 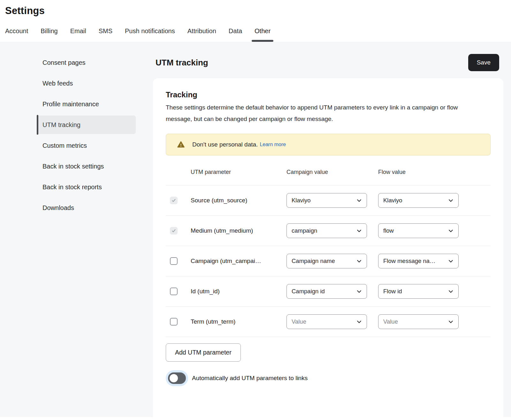 What do you see at coordinates (86, 83) in the screenshot?
I see `sidebar-item-web-feeds: Web feeds` at bounding box center [86, 83].